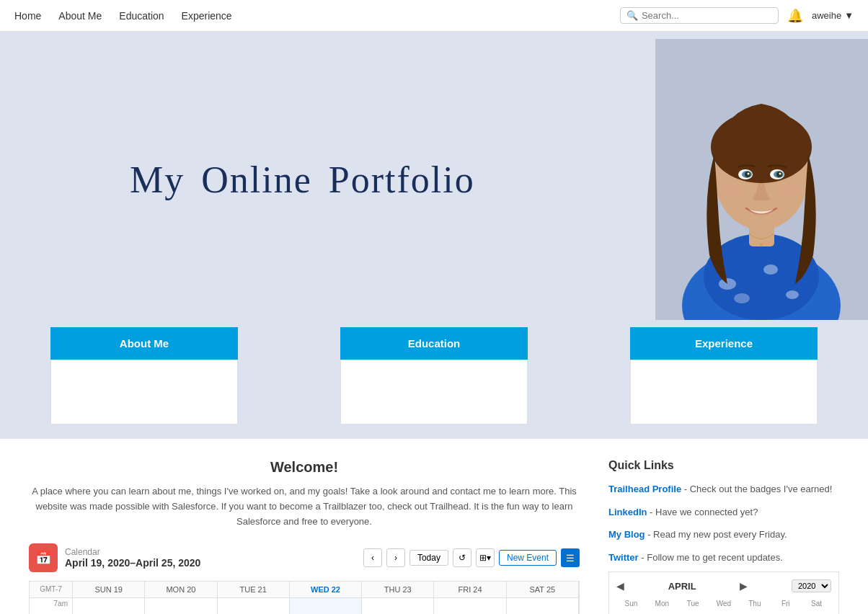 This screenshot has height=614, width=868. Describe the element at coordinates (326, 606) in the screenshot. I see `cal-cell-wed` at that location.